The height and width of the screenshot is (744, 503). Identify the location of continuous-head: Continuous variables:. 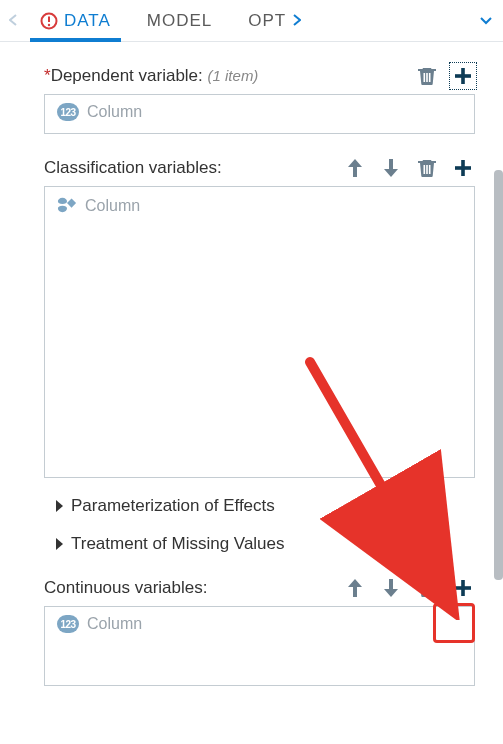
(260, 588).